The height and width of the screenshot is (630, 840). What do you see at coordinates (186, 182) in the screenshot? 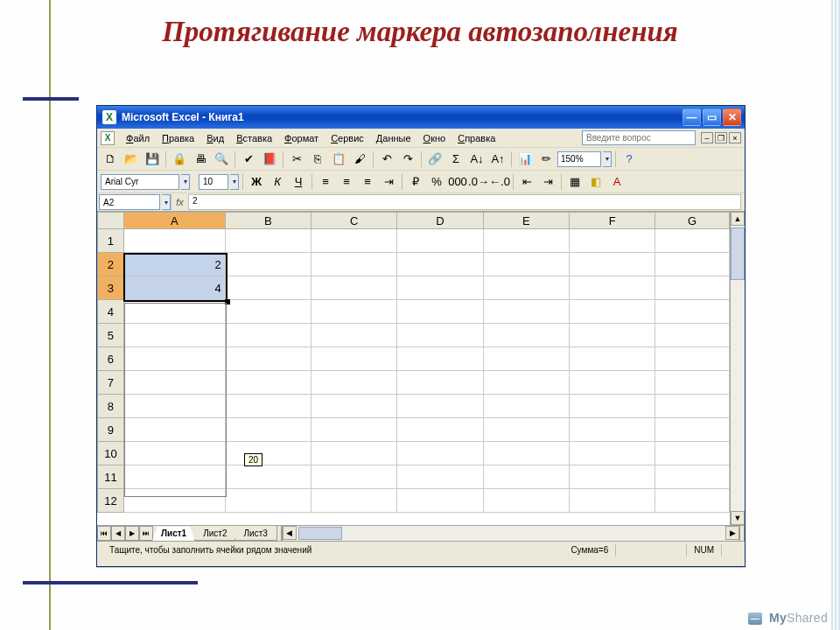
I see `font-dropdown-icon: ▾` at bounding box center [186, 182].